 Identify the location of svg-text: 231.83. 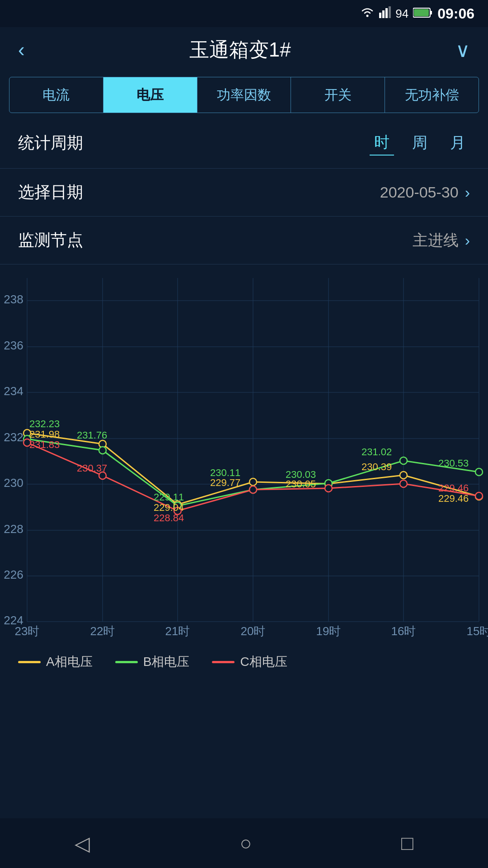
(44, 445).